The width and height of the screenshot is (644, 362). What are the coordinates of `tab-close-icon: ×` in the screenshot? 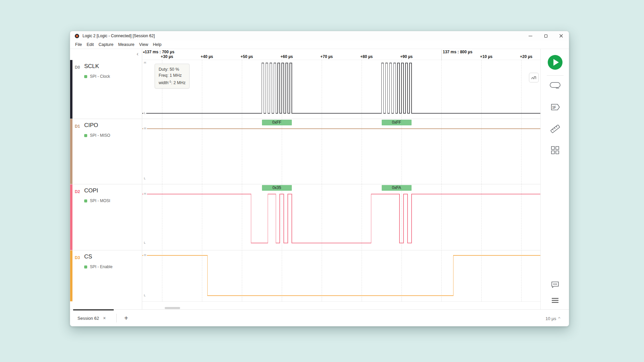 It's located at (104, 318).